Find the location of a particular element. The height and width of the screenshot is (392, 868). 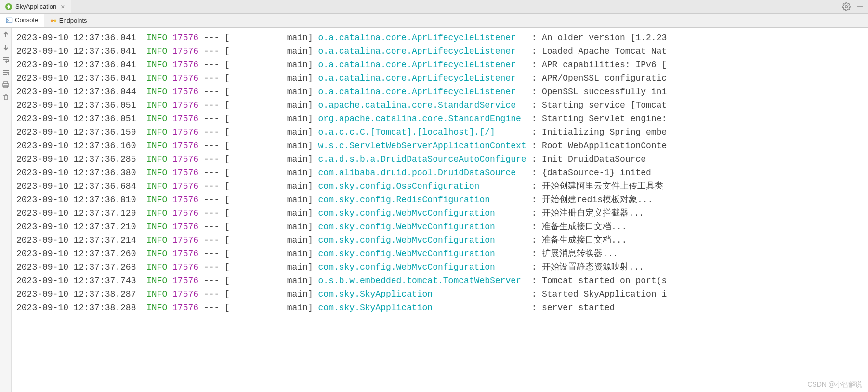

log-line: 2023-09-10 12:37:36.159 INFO 17576 --- [… is located at coordinates (440, 132).